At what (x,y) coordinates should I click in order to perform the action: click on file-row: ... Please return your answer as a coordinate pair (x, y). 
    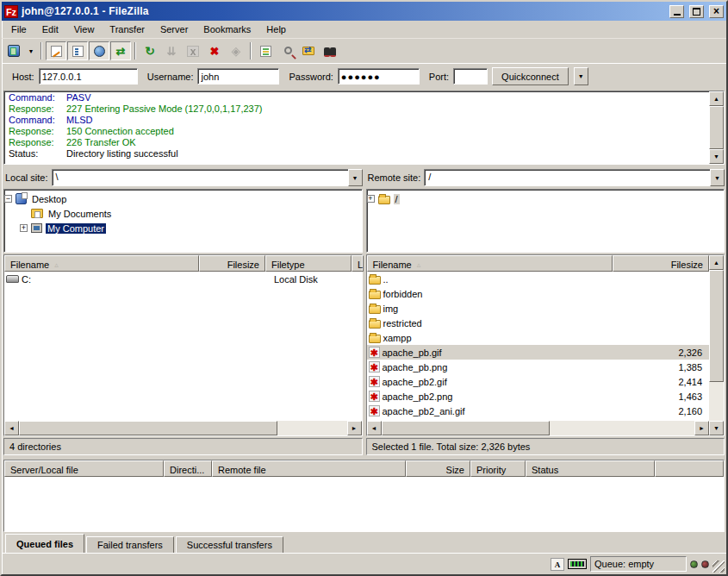
    Looking at the image, I should click on (538, 279).